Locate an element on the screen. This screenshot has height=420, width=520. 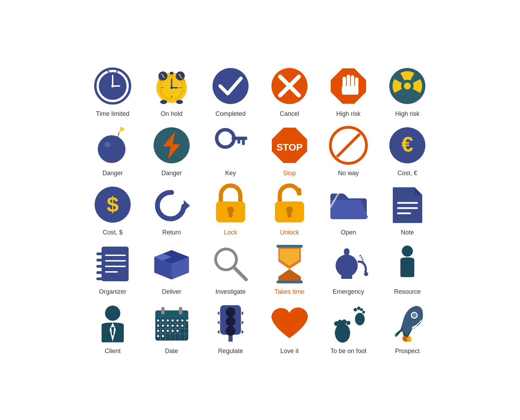
icon-cost-euro-graphic: € is located at coordinates (407, 145).